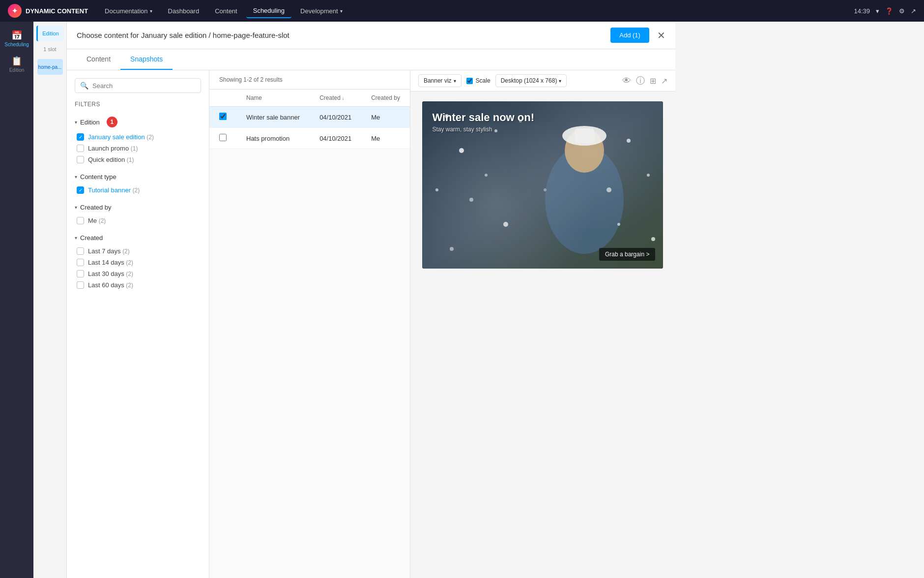  I want to click on sidebar-item-scheduling: 📅 Scheduling, so click(17, 38).